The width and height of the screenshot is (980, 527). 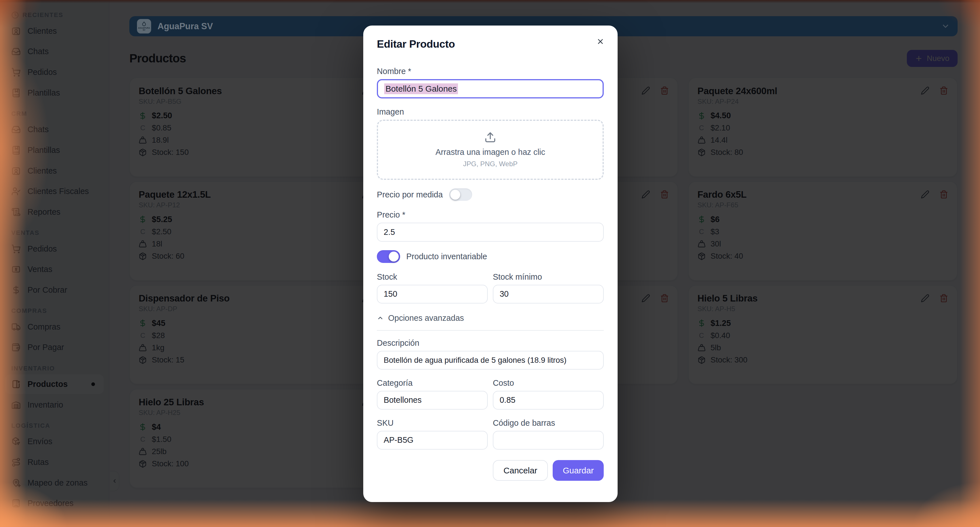 What do you see at coordinates (548, 440) in the screenshot?
I see `codigo-barras-input` at bounding box center [548, 440].